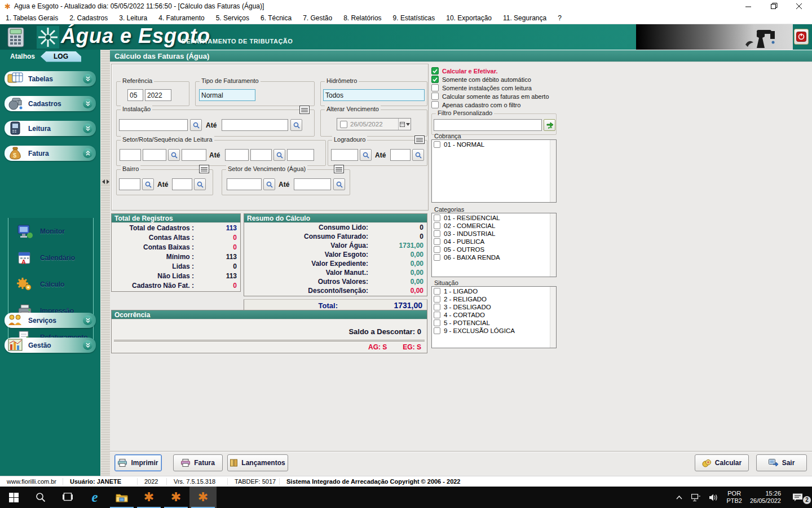  What do you see at coordinates (782, 463) in the screenshot?
I see `sair-button: Sair` at bounding box center [782, 463].